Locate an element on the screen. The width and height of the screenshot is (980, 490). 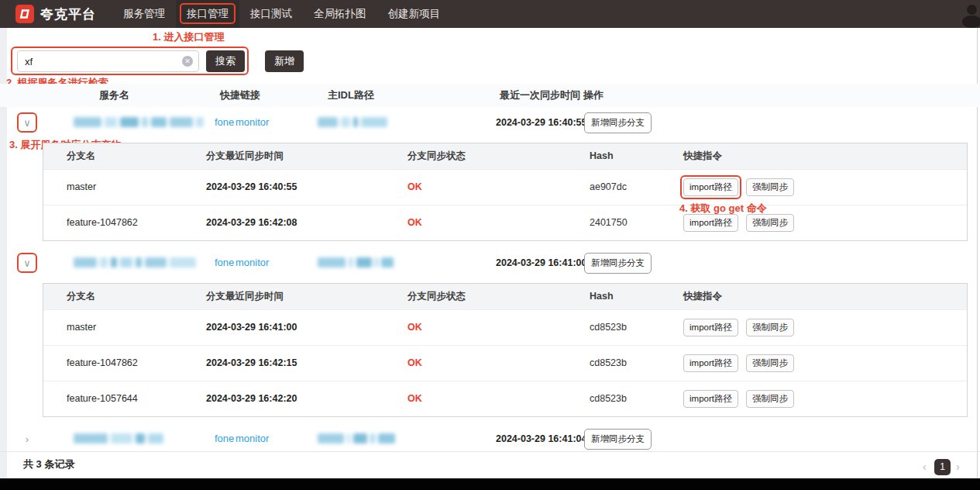
search-field-wrap: ✕ is located at coordinates (108, 61).